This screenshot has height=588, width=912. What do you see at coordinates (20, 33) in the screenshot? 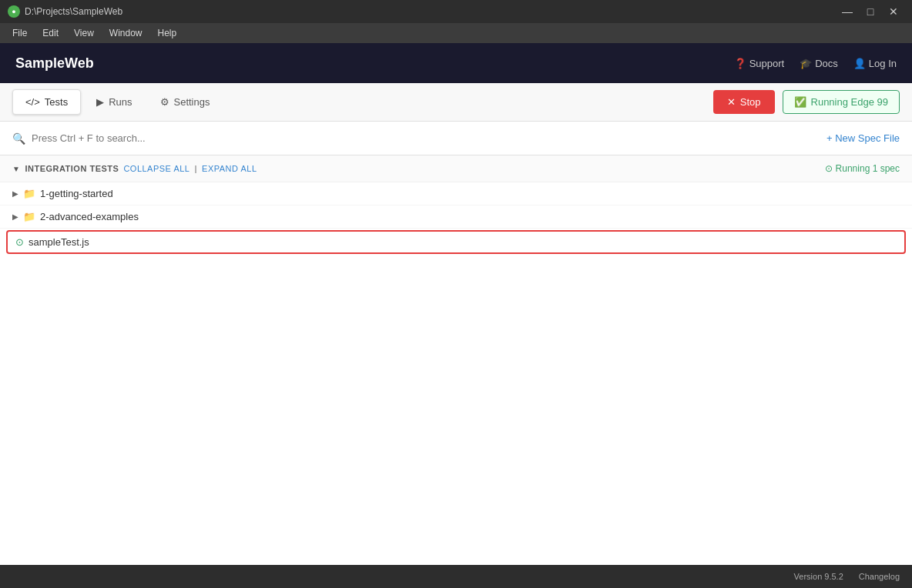
I see `menu-file: File` at bounding box center [20, 33].